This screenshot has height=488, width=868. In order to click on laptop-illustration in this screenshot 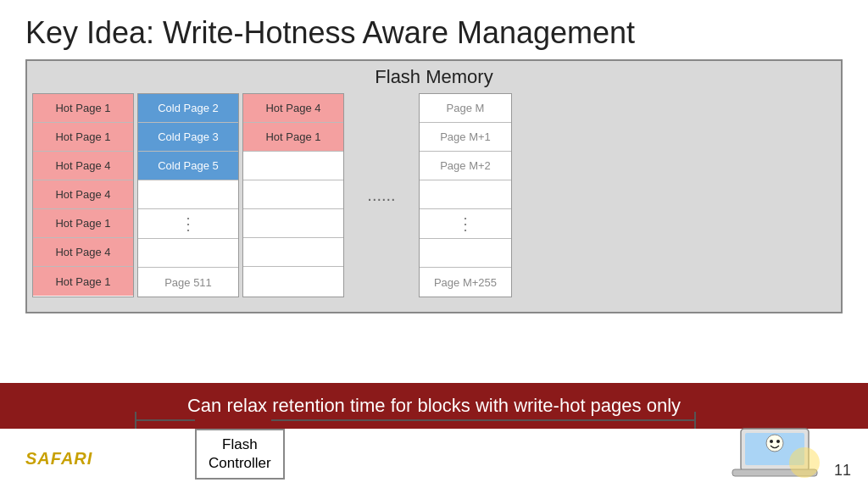, I will do `click(775, 450)`.